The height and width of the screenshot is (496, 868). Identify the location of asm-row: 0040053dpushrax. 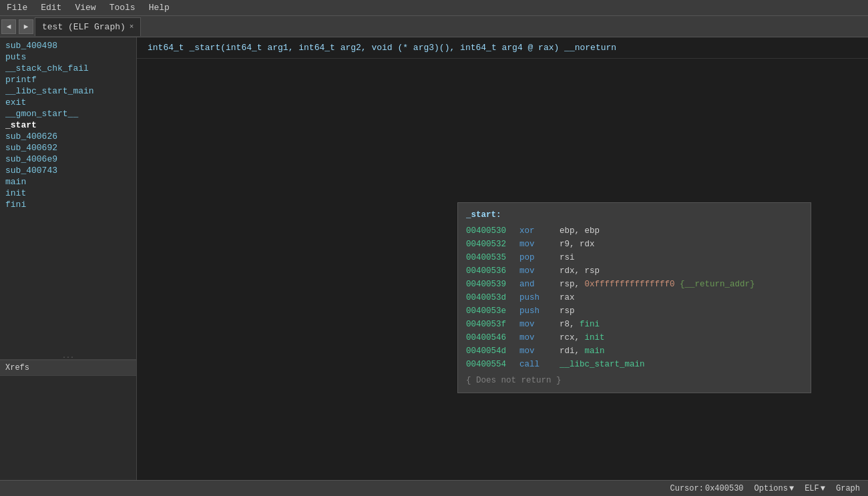
(634, 298).